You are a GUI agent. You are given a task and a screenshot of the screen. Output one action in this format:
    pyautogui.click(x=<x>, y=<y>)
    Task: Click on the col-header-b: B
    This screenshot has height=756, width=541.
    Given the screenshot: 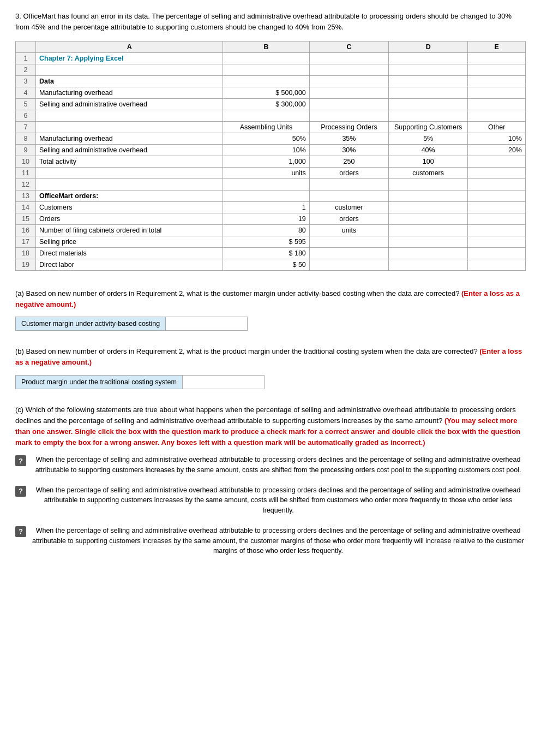 What is the action you would take?
    pyautogui.click(x=266, y=47)
    